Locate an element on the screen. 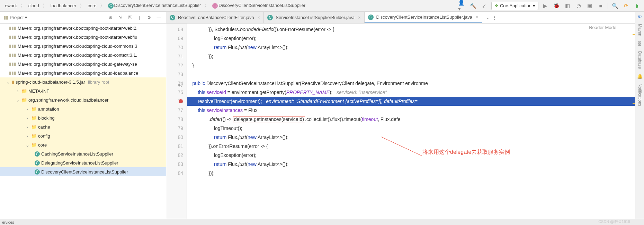 This screenshot has height=225, width=644. code-line: public DiscoveryClientServiceInstanceLis… is located at coordinates (415, 83).